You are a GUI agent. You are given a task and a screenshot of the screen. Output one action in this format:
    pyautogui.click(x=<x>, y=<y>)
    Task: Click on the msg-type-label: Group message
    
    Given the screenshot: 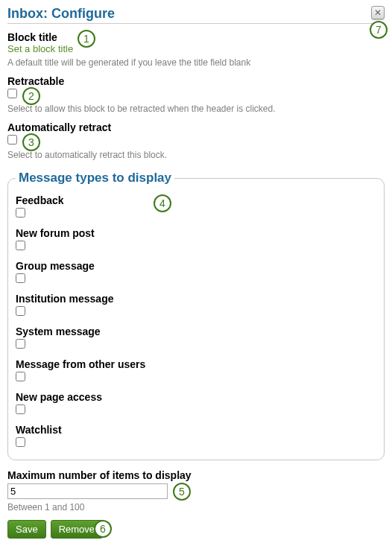 What is the action you would take?
    pyautogui.click(x=196, y=266)
    